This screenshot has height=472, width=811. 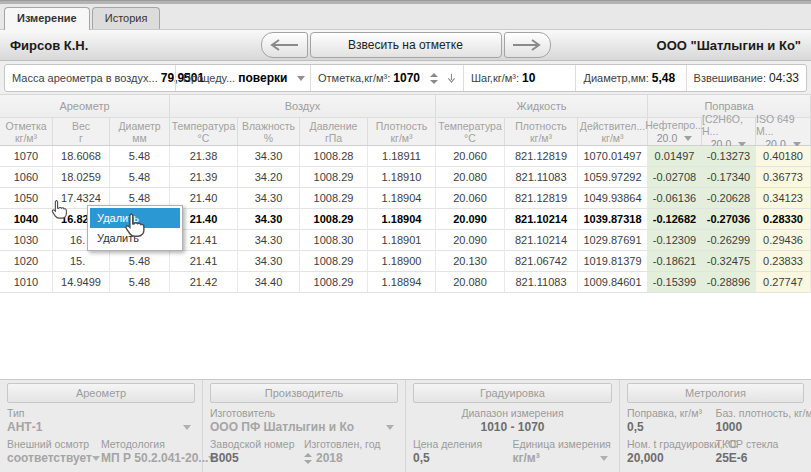 What do you see at coordinates (784, 156) in the screenshot?
I see `cell: 0.40180` at bounding box center [784, 156].